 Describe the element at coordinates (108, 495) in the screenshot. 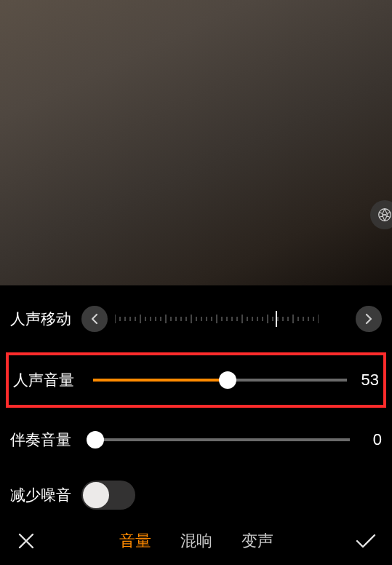

I see `reduce-noise-toggle` at that location.